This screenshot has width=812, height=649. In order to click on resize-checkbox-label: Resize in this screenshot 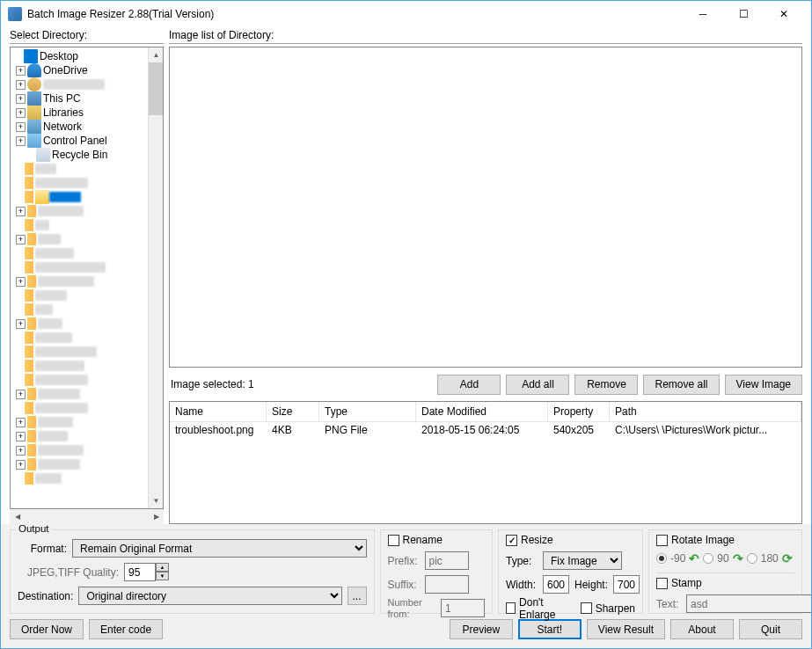, I will do `click(537, 540)`.